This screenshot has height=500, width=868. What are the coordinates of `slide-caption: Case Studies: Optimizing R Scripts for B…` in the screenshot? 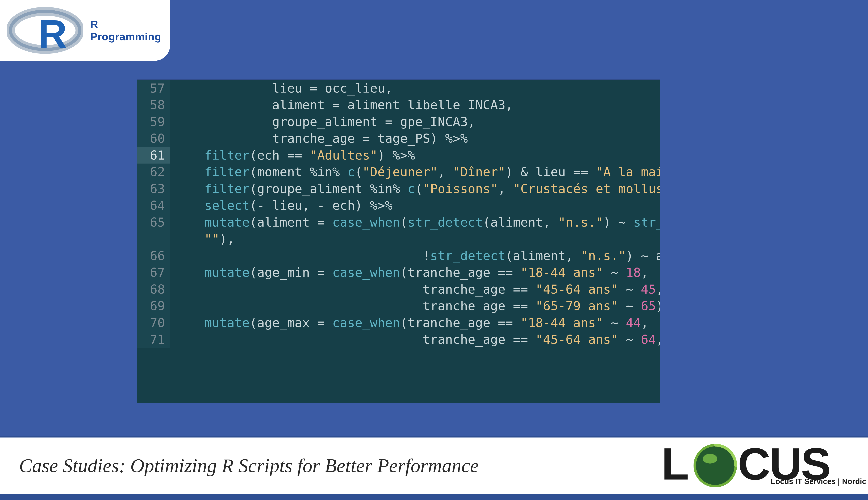 It's located at (249, 466).